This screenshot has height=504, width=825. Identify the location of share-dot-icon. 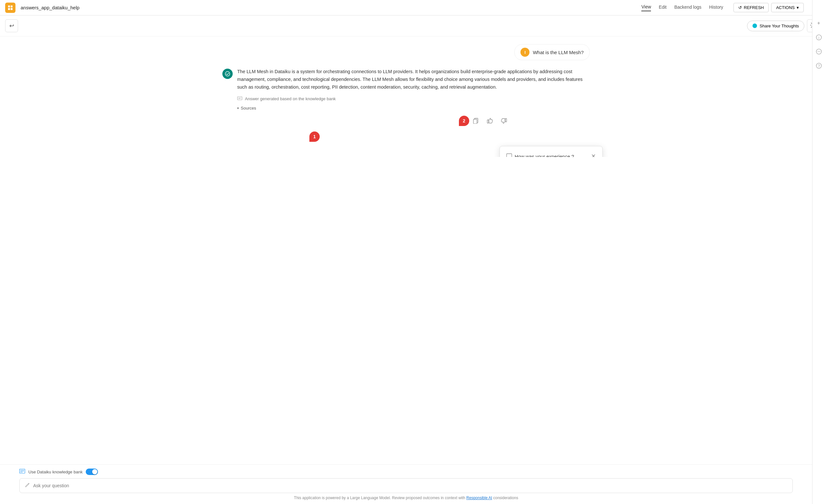
(755, 26).